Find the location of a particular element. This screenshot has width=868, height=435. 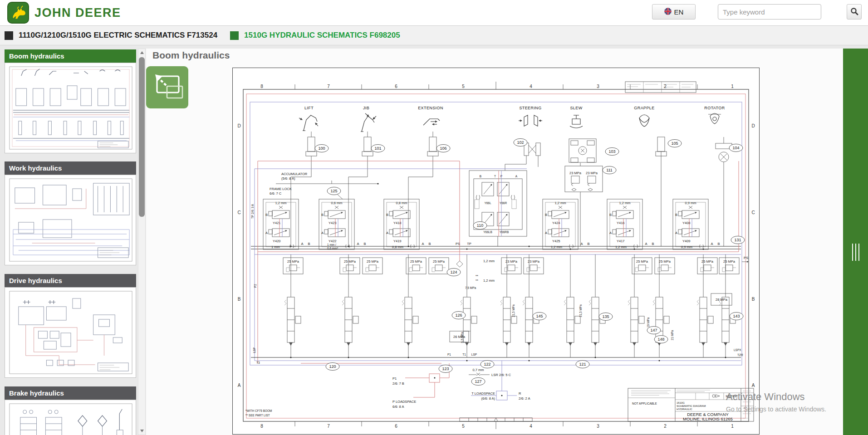

svg-text: 0,6 mm* is located at coordinates (333, 249).